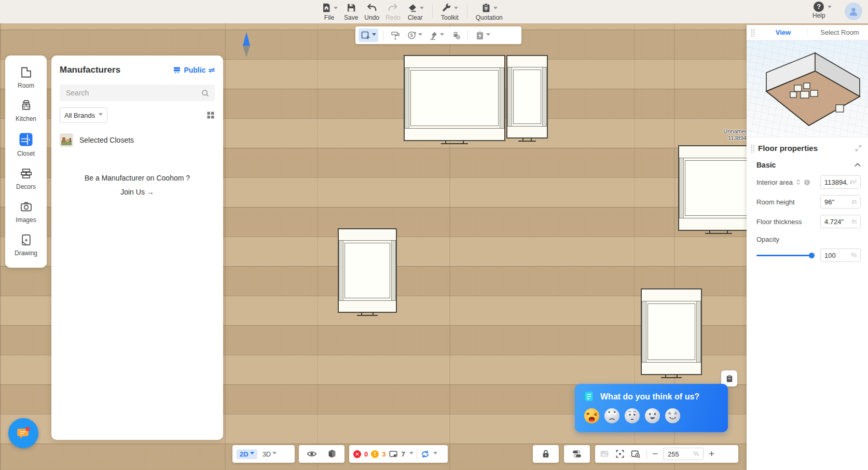 The width and height of the screenshot is (868, 470). I want to click on display-settings-button, so click(577, 454).